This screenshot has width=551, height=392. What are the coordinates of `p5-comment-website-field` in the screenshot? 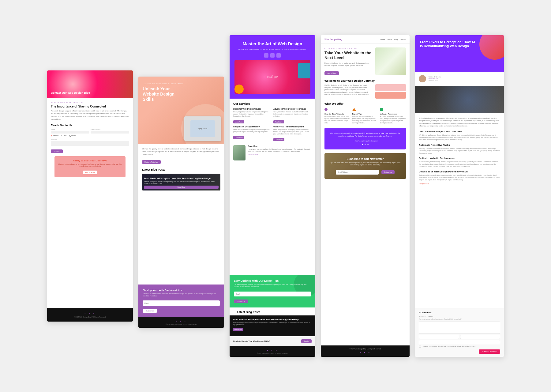 It's located at (459, 342).